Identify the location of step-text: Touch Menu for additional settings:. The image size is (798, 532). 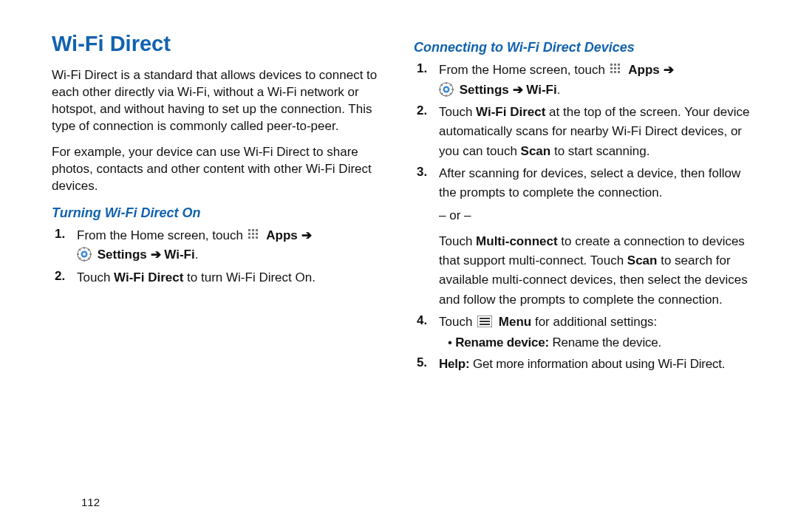
(548, 322).